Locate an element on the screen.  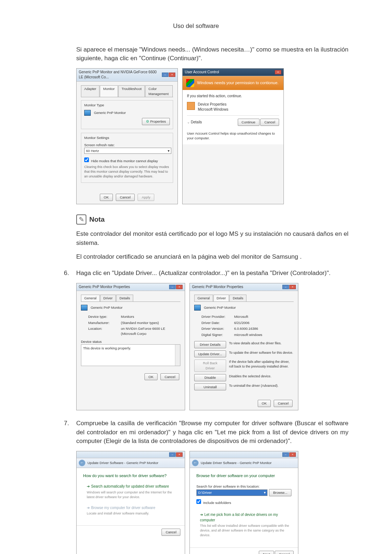
step-text: Compruebe la casilla de verificación "Br… is located at coordinates (212, 432).